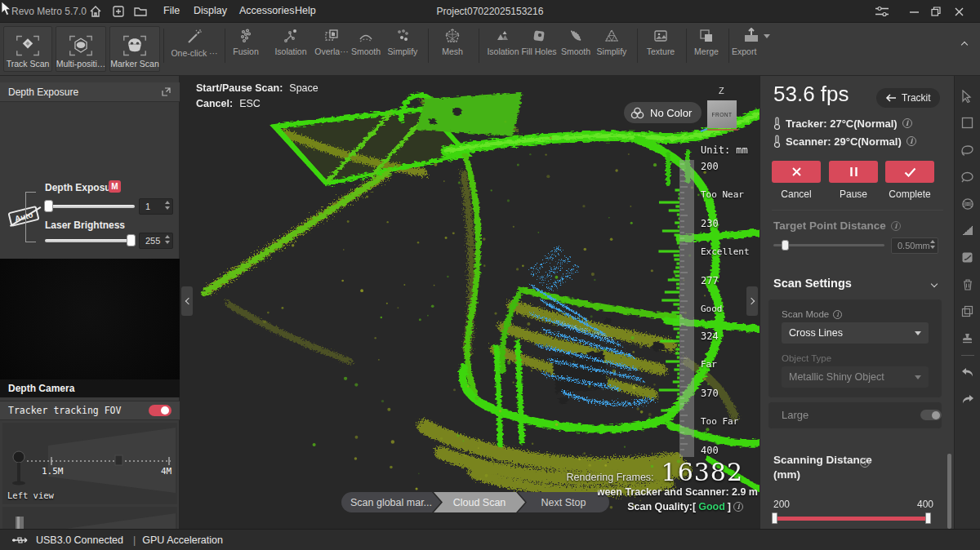  I want to click on merge-label: Merge, so click(706, 51).